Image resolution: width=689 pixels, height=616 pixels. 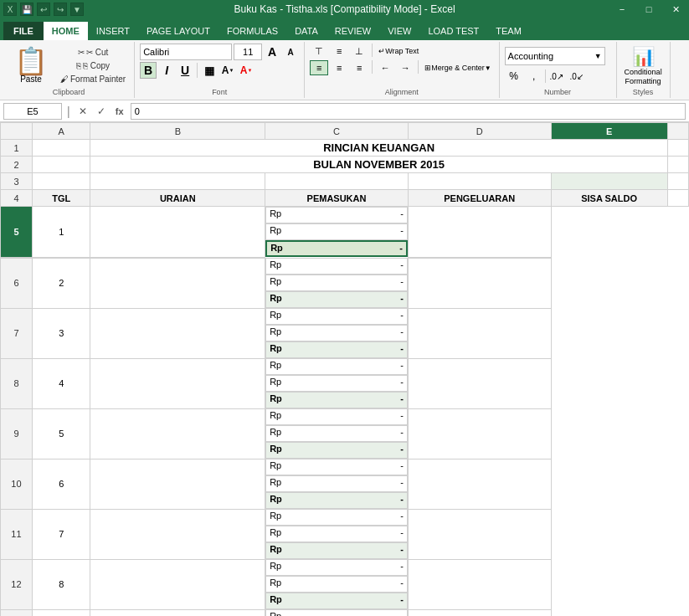 What do you see at coordinates (353, 31) in the screenshot?
I see `tab-review: REVIEW` at bounding box center [353, 31].